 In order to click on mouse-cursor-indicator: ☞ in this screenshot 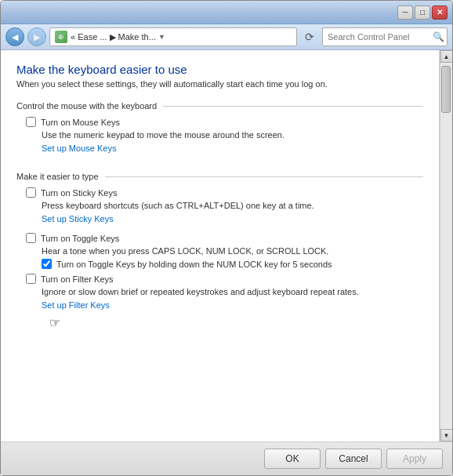, I will do `click(55, 323)`.